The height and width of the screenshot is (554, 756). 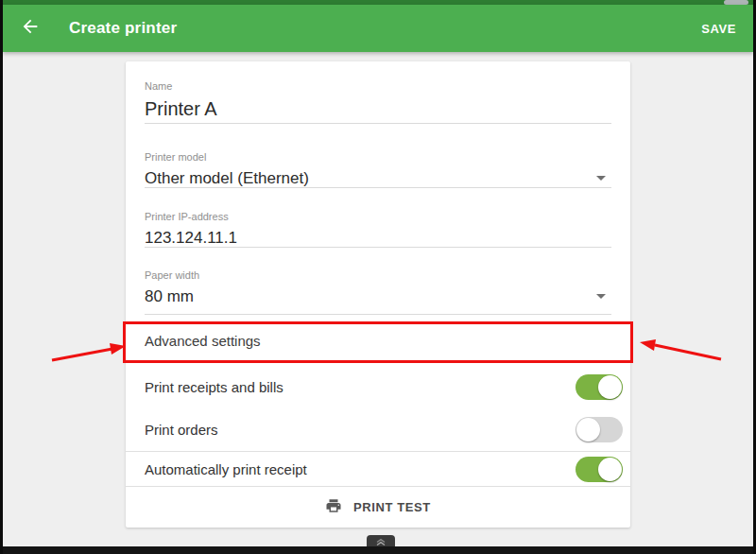 I want to click on printer-ip-field: Printer IP-address 123.124.11.1, so click(x=378, y=217).